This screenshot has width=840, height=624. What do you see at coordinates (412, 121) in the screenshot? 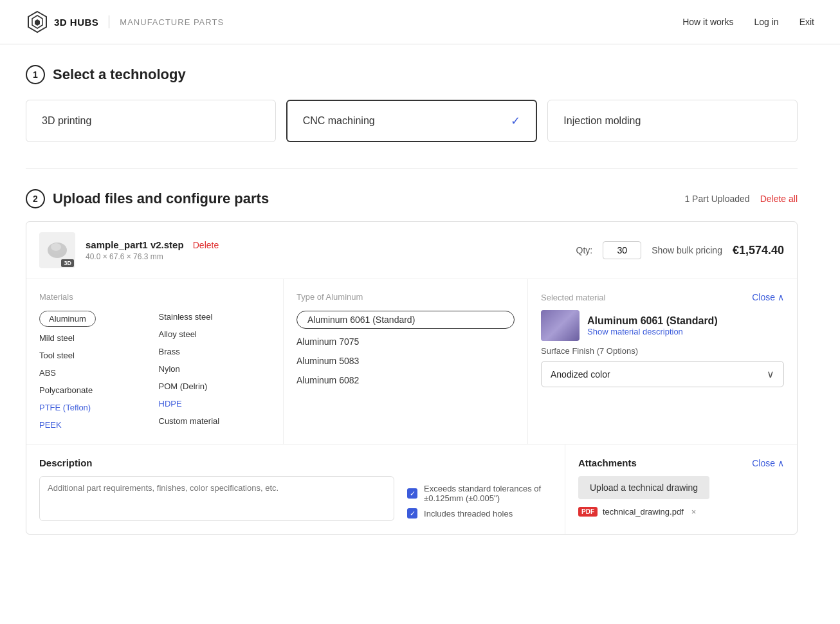
I see `tech-card-cnc-machining: CNC machining ✓` at bounding box center [412, 121].